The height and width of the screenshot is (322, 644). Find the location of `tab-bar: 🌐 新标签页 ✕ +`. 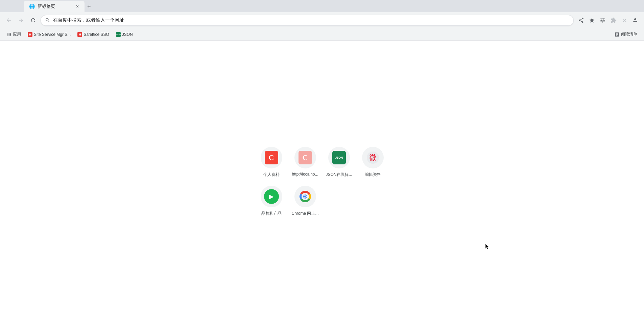

tab-bar: 🌐 新标签页 ✕ + is located at coordinates (322, 6).